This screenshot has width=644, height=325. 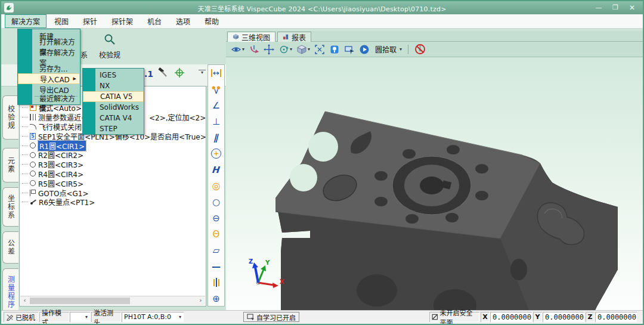 What do you see at coordinates (33, 136) in the screenshot?
I see `safety-plane-icon: S` at bounding box center [33, 136].